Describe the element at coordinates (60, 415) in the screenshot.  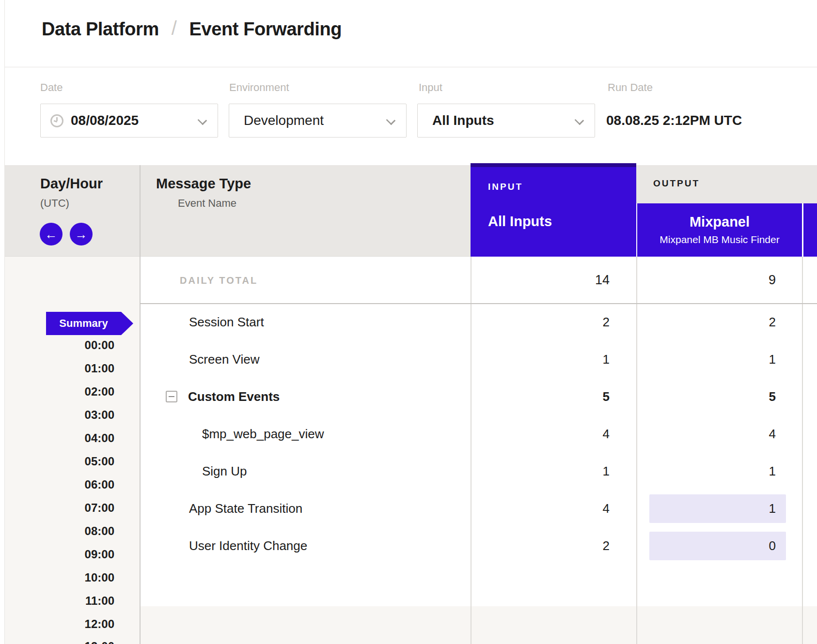
I see `hour-label: 03:00` at that location.